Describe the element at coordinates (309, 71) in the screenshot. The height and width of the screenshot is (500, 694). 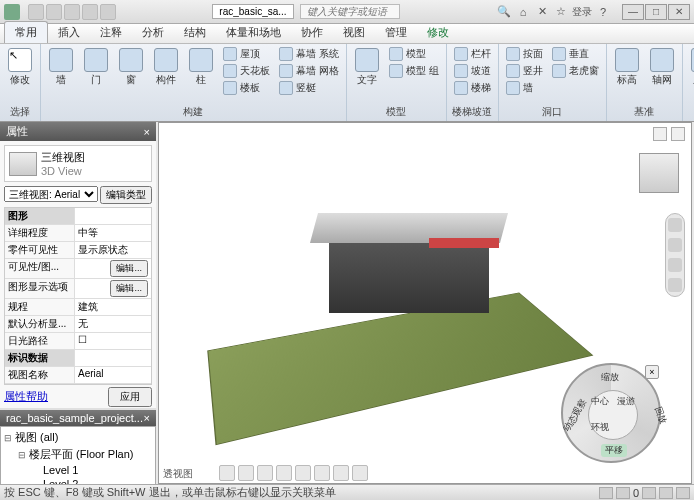
I see `curtain-grid-button: 幕墙 网格` at that location.